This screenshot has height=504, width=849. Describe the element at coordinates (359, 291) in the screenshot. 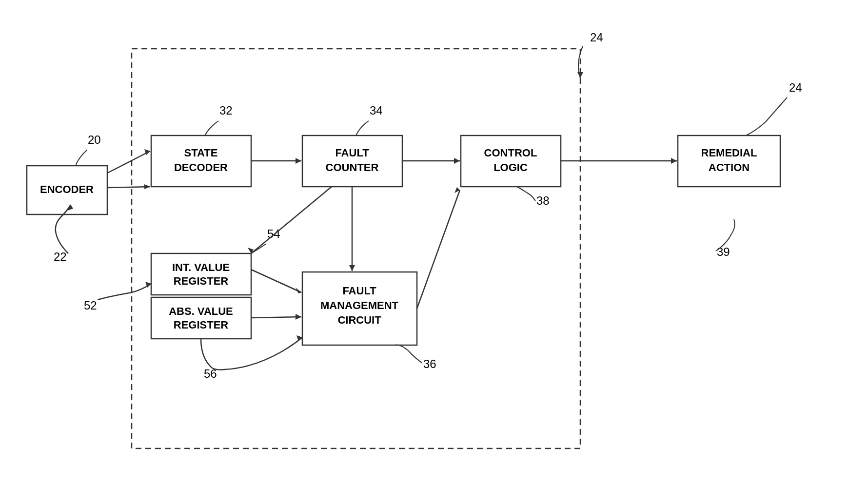

I see `fault-mgmt-label1: FAULT` at that location.